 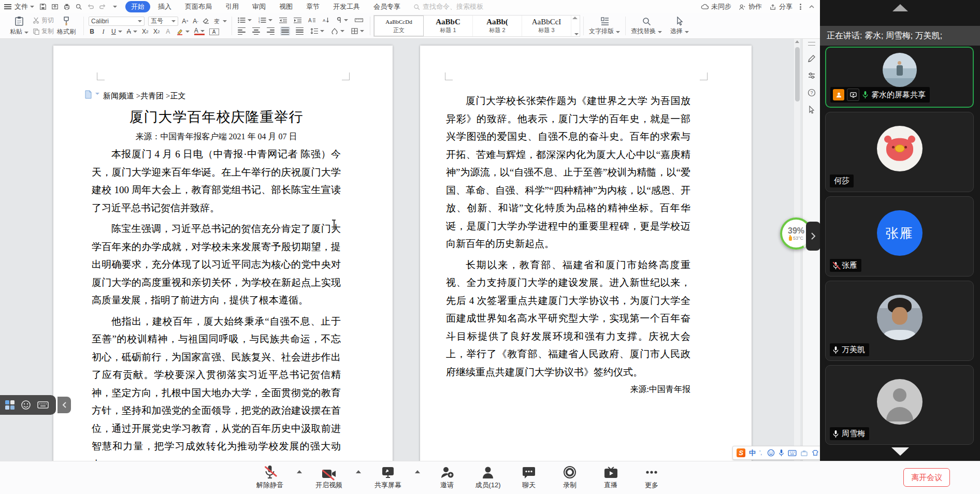 What do you see at coordinates (256, 31) in the screenshot?
I see `align-center-button` at bounding box center [256, 31].